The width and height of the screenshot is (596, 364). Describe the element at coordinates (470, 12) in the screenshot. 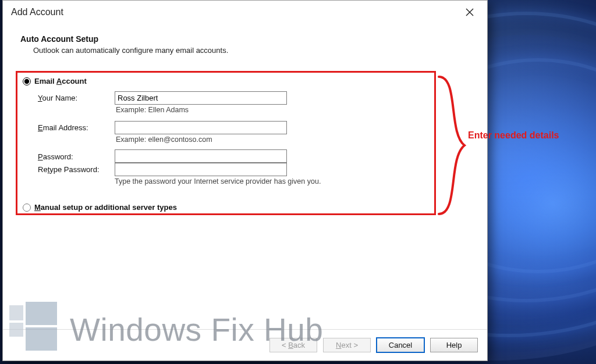

I see `close-icon` at that location.